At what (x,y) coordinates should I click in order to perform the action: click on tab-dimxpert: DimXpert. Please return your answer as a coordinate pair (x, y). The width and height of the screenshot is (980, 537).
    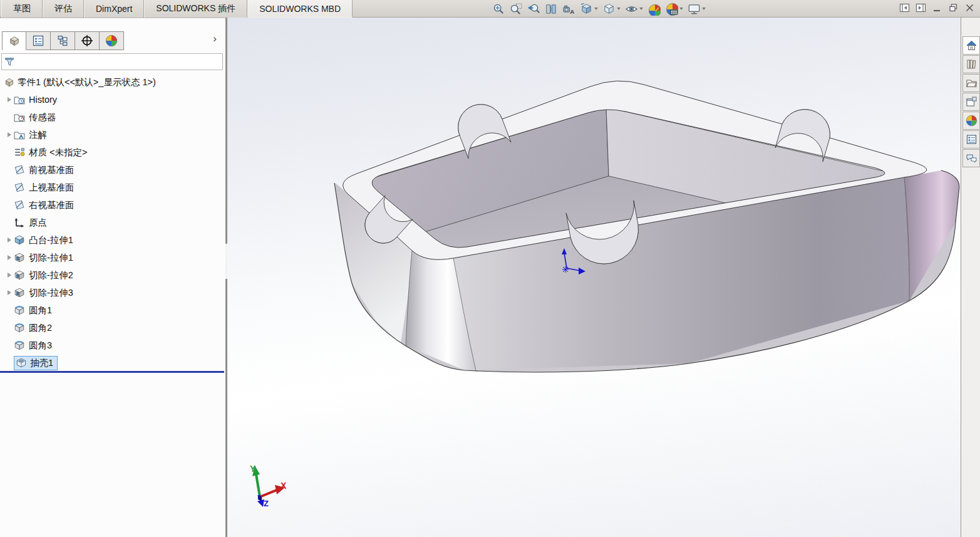
    Looking at the image, I should click on (114, 9).